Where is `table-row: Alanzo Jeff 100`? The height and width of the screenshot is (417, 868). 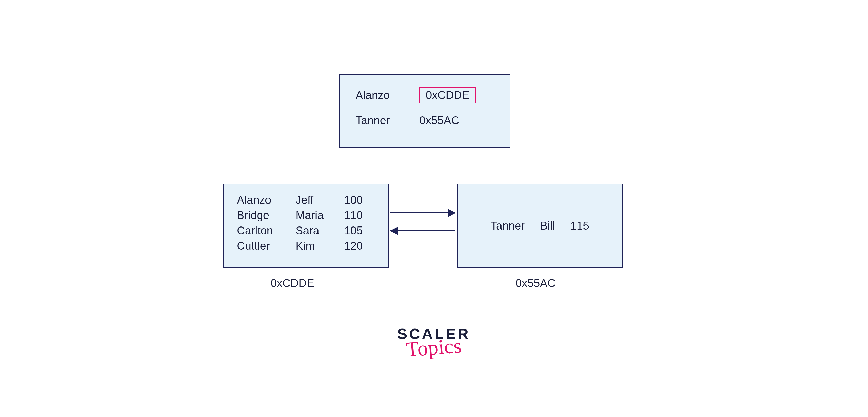 table-row: Alanzo Jeff 100 is located at coordinates (306, 200).